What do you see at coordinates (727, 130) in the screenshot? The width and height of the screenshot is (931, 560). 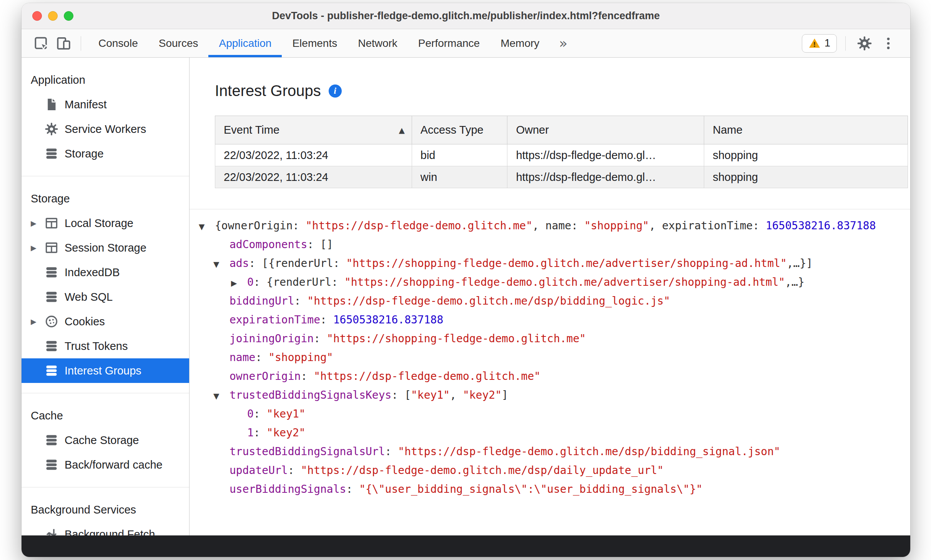 I see `column-header-label: Name` at bounding box center [727, 130].